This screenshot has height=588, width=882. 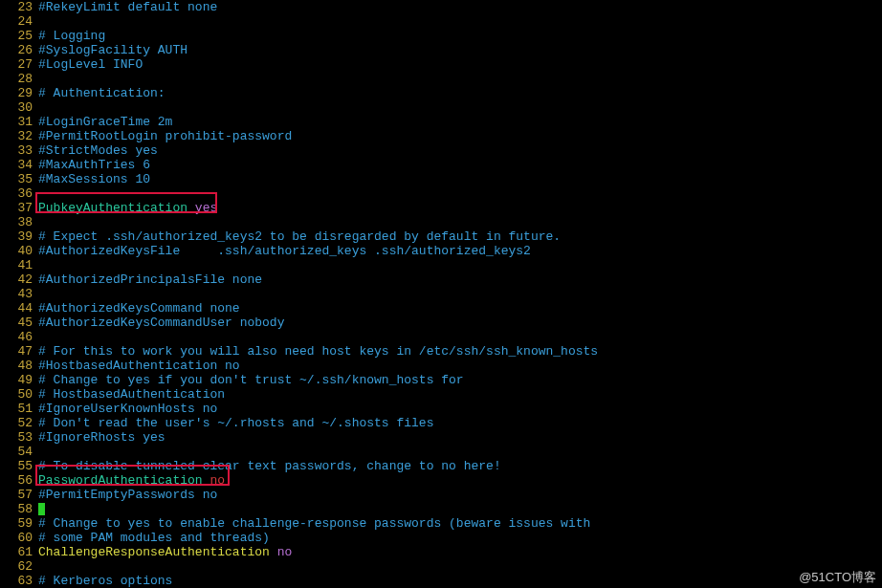 I want to click on line-number: 51, so click(x=16, y=409).